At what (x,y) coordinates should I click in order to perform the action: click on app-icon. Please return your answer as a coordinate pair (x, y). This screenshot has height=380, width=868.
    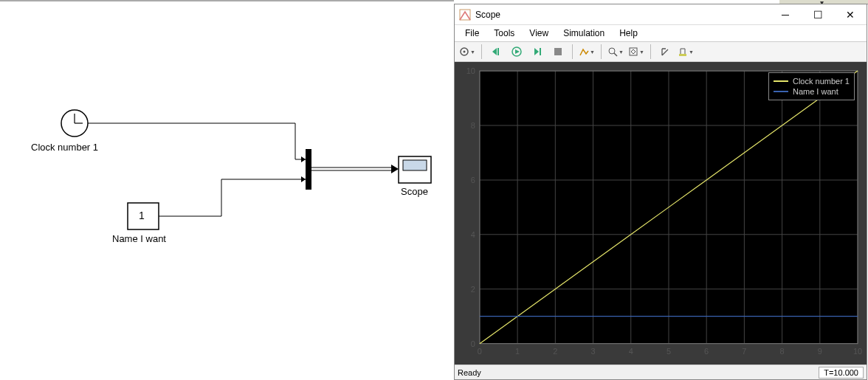
    Looking at the image, I should click on (465, 15).